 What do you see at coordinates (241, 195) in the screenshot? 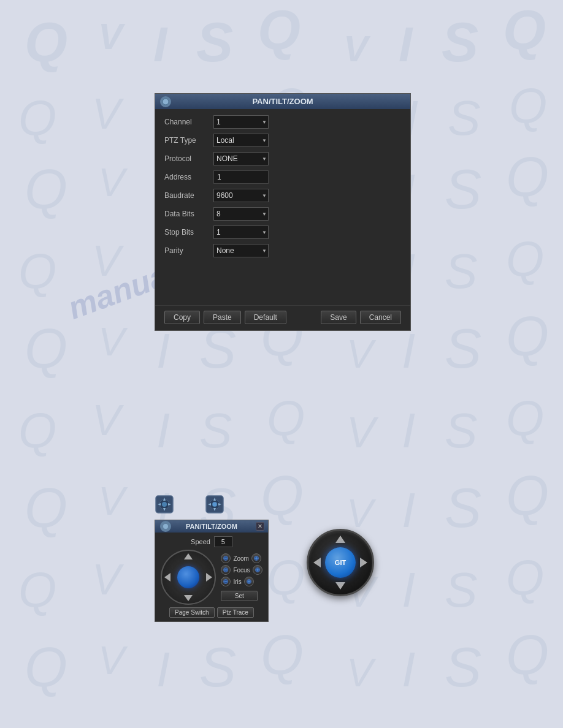
I see `baudrate-select: 9600 4800 2400 19200 38400` at bounding box center [241, 195].